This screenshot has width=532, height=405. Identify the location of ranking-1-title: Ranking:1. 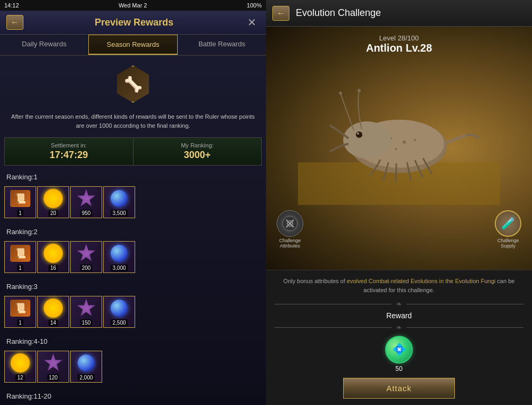
(133, 177).